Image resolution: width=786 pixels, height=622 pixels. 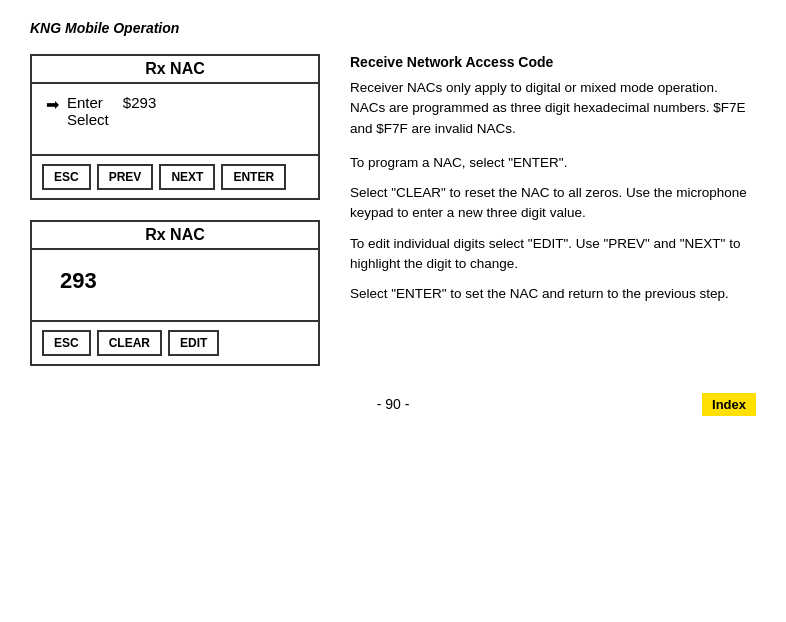 I want to click on display-text-block: Enter $293 Select, so click(x=112, y=111).